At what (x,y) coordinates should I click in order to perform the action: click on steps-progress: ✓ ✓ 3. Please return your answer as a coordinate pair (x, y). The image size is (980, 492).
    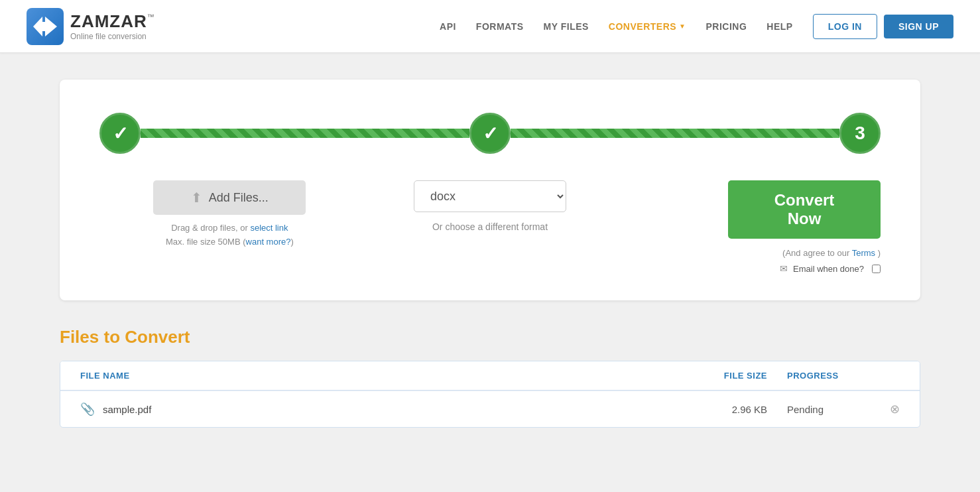
    Looking at the image, I should click on (490, 133).